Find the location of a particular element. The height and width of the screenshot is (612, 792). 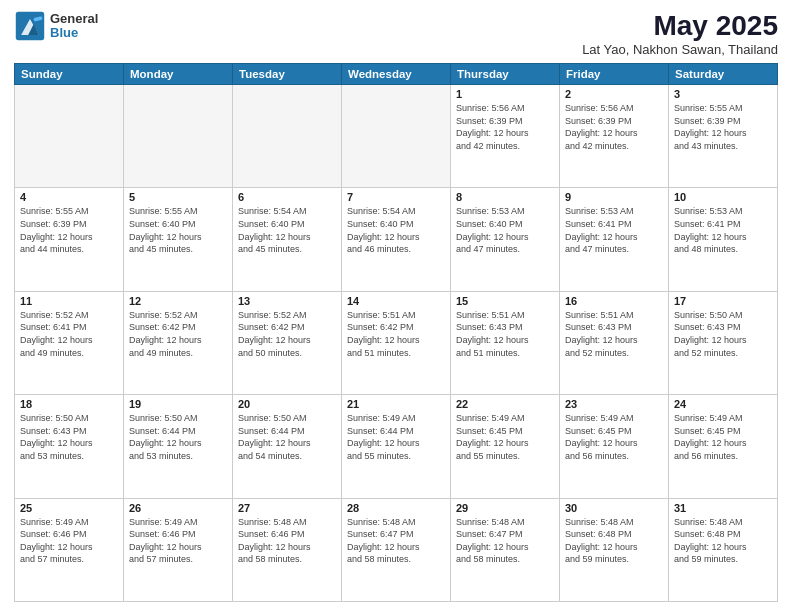

day-number: 28 is located at coordinates (396, 508).